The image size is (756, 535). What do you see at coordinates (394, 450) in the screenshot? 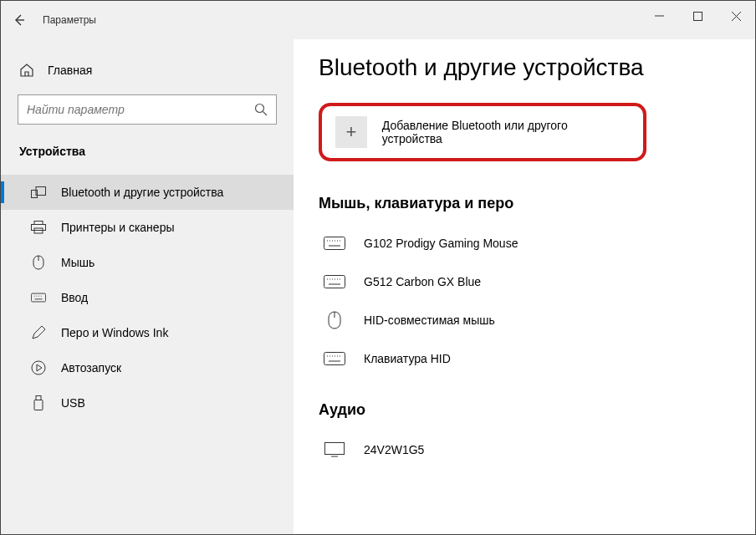
I see `device-label: 24V2W1G5` at bounding box center [394, 450].